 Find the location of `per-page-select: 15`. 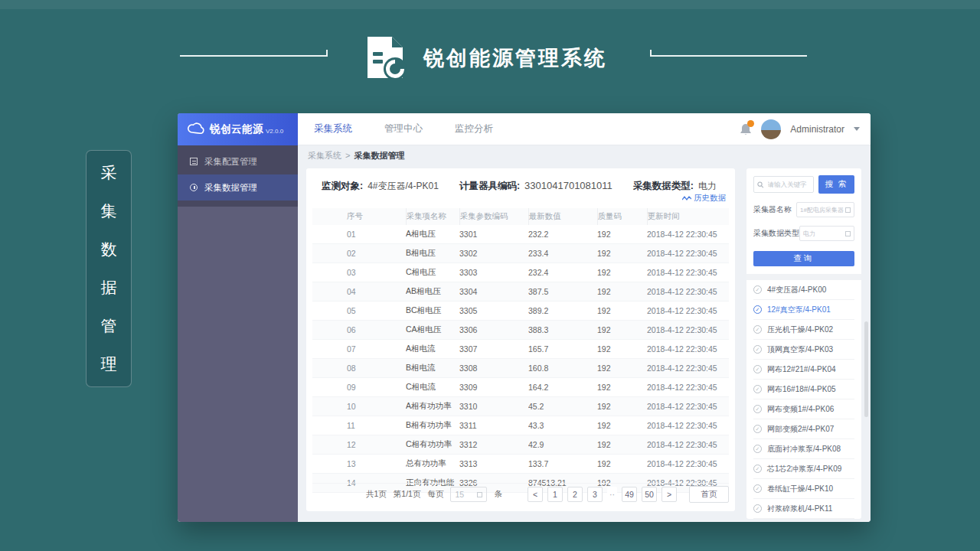

per-page-select: 15 is located at coordinates (469, 494).